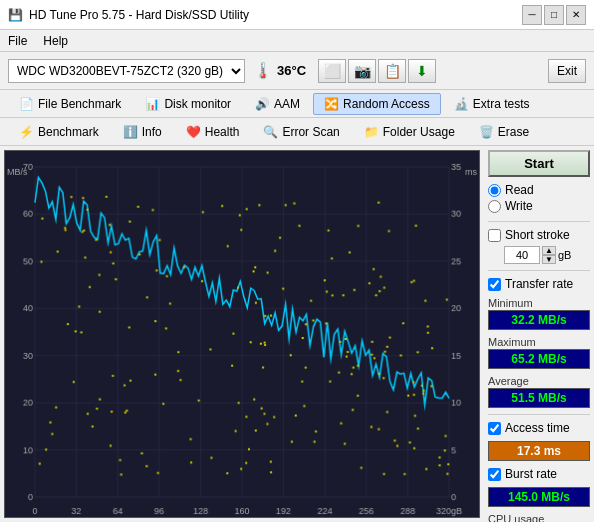 This screenshot has width=594, height=522. Describe the element at coordinates (280, 70) in the screenshot. I see `temperature-display: 🌡️ 36°C` at that location.